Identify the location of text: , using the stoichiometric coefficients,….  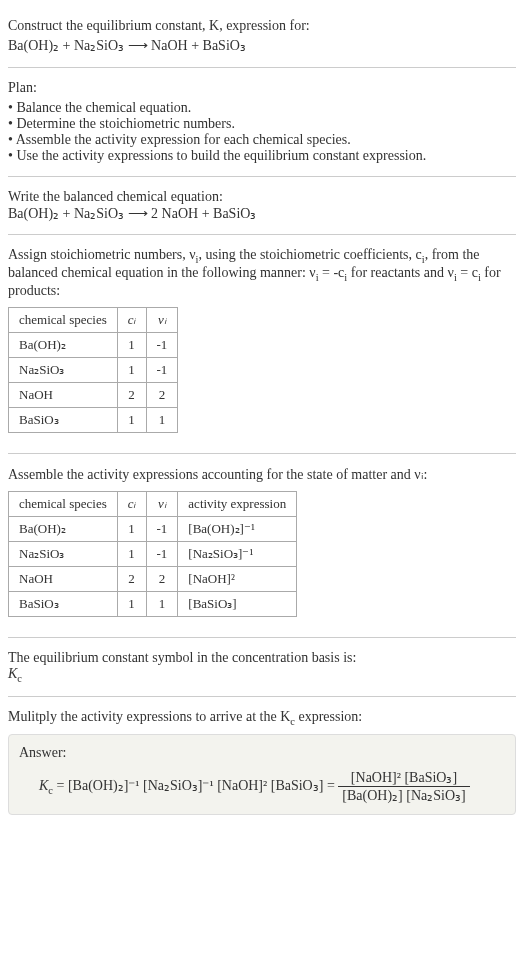
(310, 254).